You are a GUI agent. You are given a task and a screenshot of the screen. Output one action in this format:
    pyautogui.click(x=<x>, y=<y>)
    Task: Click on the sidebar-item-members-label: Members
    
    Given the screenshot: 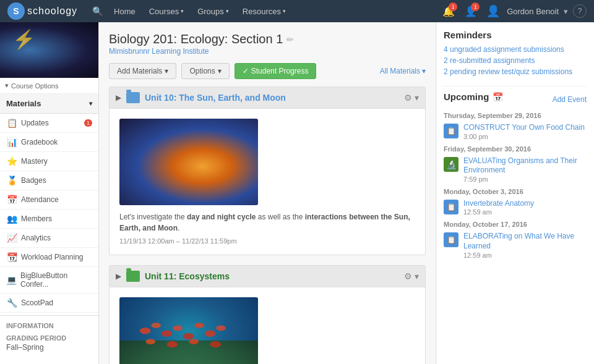 What is the action you would take?
    pyautogui.click(x=37, y=219)
    